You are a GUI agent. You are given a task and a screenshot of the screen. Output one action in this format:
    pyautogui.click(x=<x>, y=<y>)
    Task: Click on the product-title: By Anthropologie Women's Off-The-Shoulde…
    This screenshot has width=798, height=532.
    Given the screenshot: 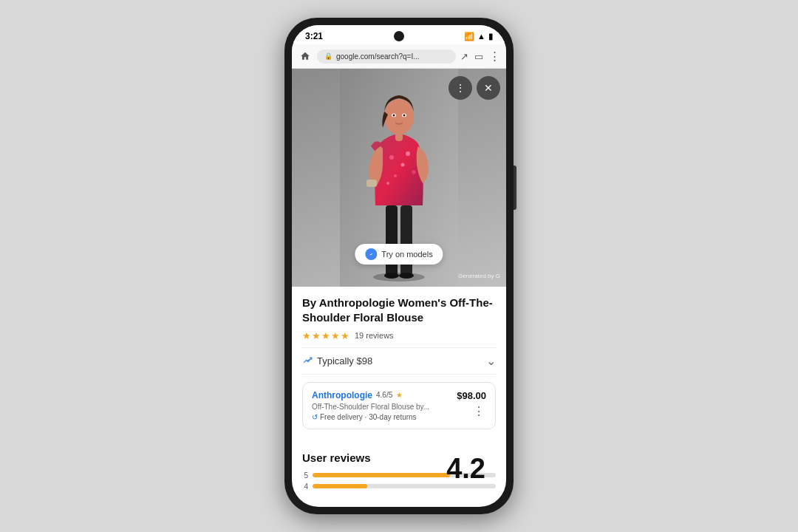 What is the action you would take?
    pyautogui.click(x=399, y=310)
    